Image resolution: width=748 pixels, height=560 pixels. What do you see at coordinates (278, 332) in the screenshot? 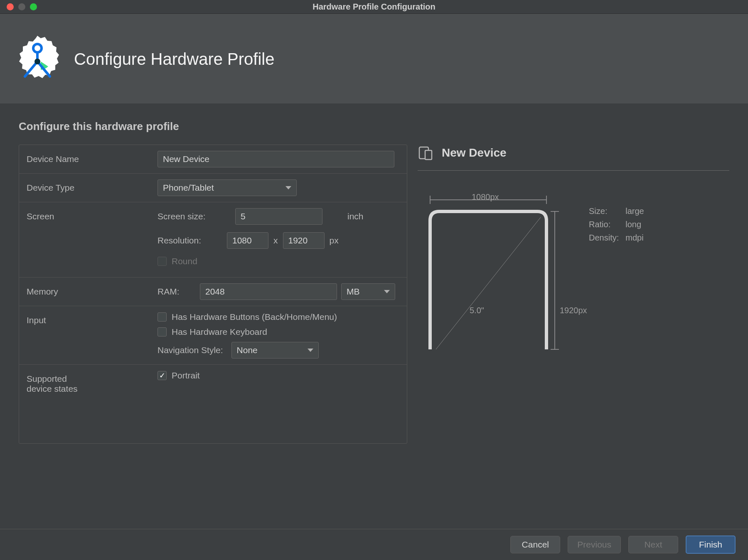
I see `hw-keyboard-checkbox: Has Hardware Keyboard` at bounding box center [278, 332].